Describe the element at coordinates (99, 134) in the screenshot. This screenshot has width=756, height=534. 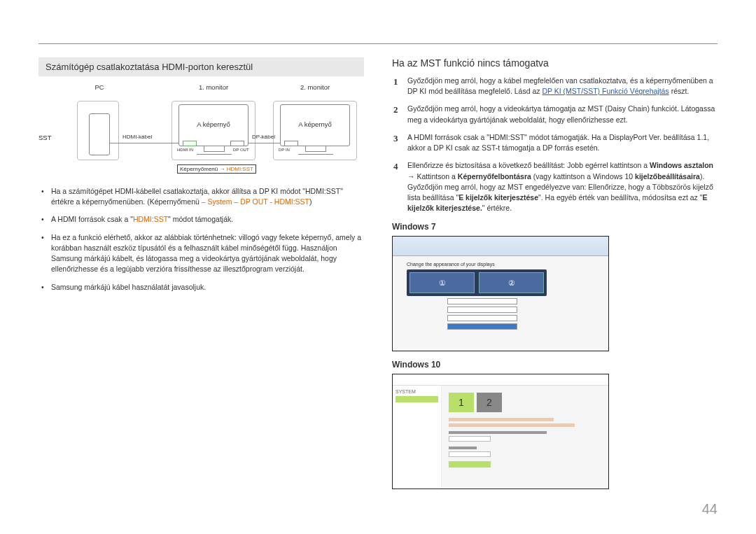
I see `pc-icon` at that location.